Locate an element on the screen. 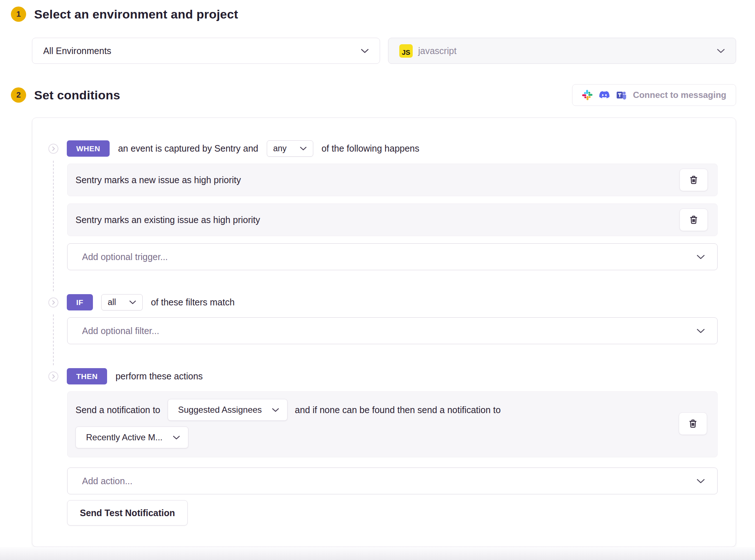 The height and width of the screenshot is (560, 755). delete-action-button is located at coordinates (693, 424).